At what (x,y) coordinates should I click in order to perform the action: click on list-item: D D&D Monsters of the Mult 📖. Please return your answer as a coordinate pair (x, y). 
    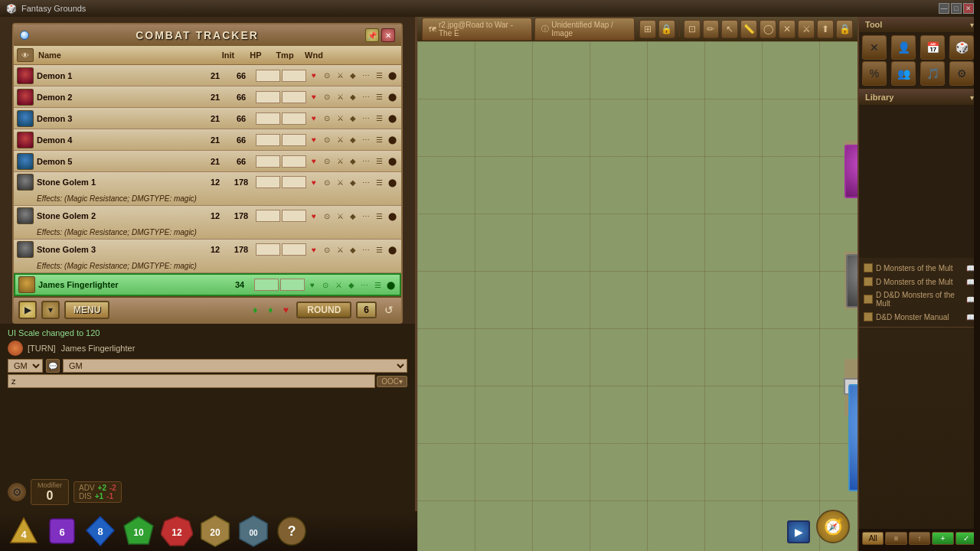
    Looking at the image, I should click on (920, 299).